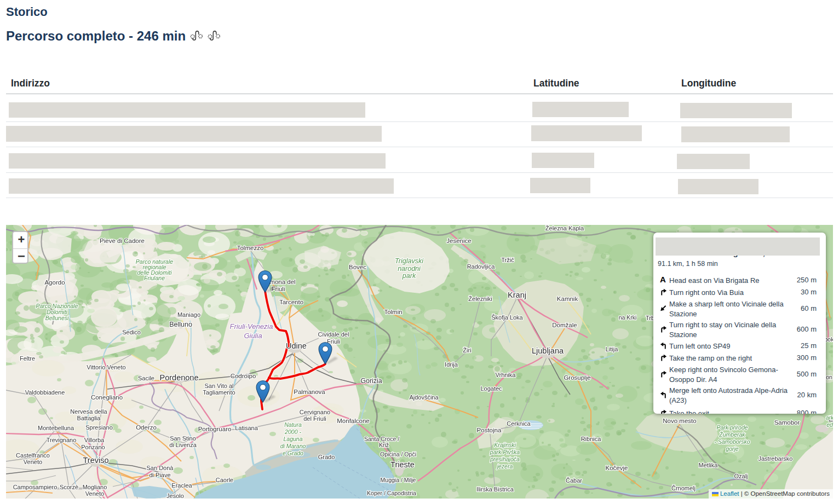  Describe the element at coordinates (505, 466) in the screenshot. I see `svg-text: jezera` at that location.